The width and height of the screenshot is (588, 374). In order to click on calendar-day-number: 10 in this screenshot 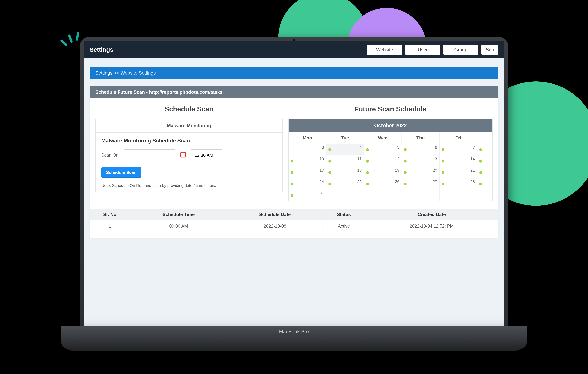, I will do `click(322, 159)`.